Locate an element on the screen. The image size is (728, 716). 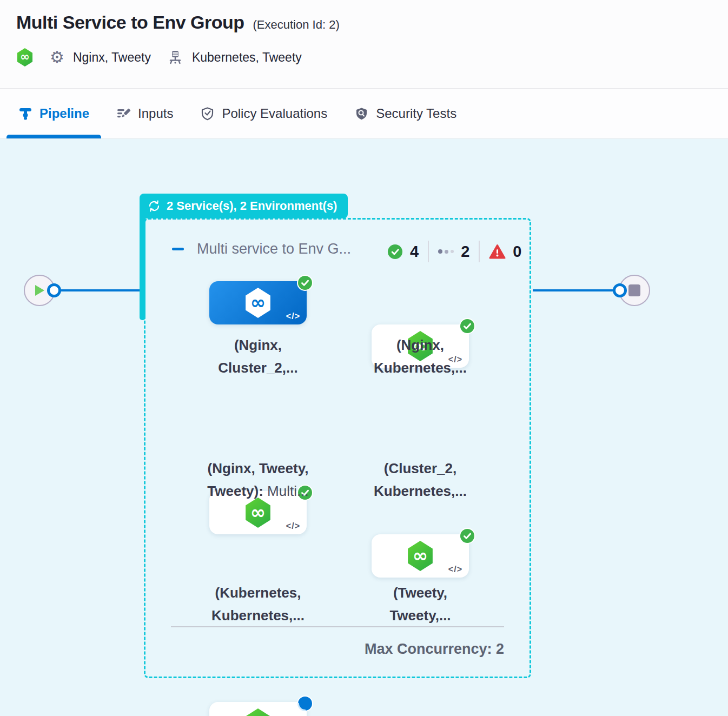
node-label: (Nginx, Cluster_2,... is located at coordinates (258, 356).